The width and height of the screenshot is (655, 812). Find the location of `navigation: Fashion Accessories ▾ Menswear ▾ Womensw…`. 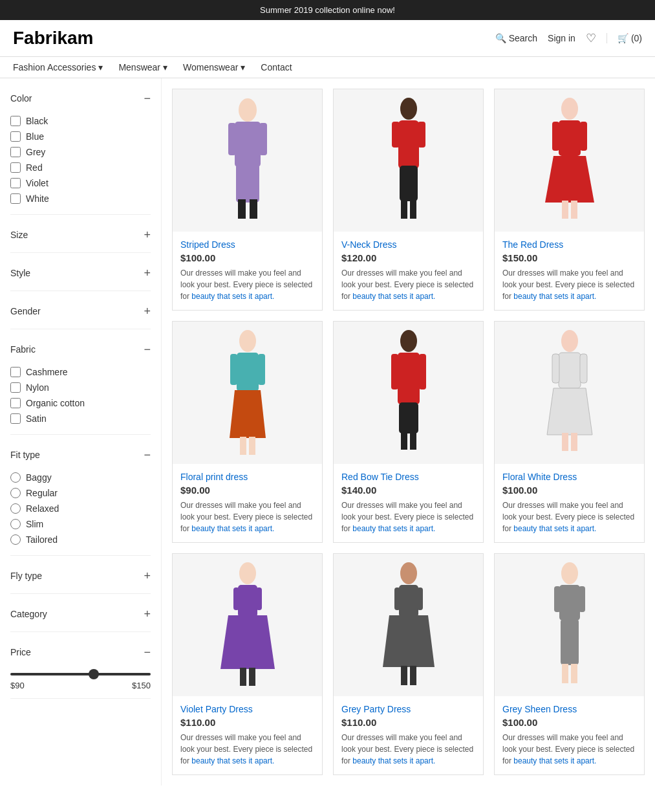

navigation: Fashion Accessories ▾ Menswear ▾ Womensw… is located at coordinates (327, 67).